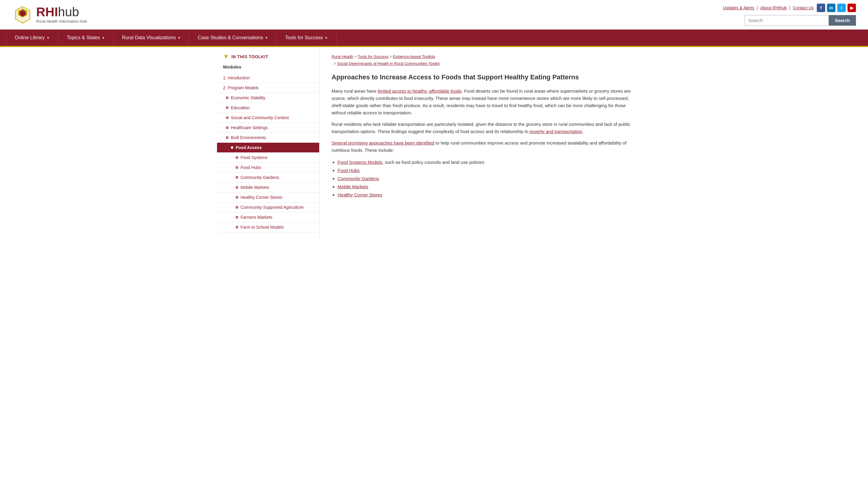  What do you see at coordinates (268, 168) in the screenshot?
I see `sidebar-item-food-hubs: Food Hubs` at bounding box center [268, 168].